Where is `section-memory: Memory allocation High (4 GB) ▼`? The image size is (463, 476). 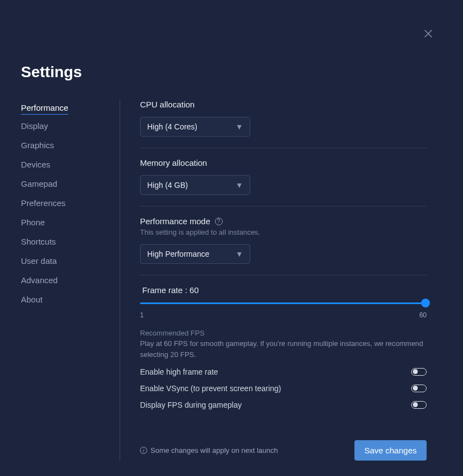 section-memory: Memory allocation High (4 GB) ▼ is located at coordinates (283, 182).